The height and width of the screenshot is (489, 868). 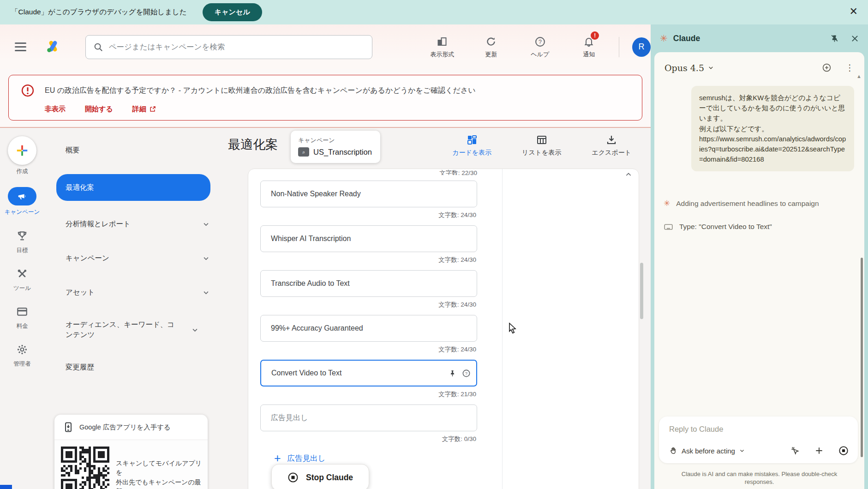 What do you see at coordinates (540, 47) in the screenshot?
I see `help-button: ? ヘルプ` at bounding box center [540, 47].